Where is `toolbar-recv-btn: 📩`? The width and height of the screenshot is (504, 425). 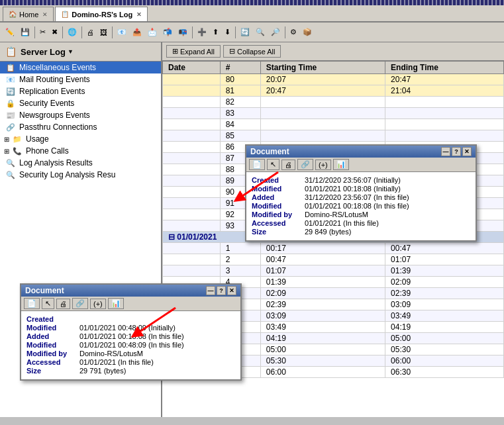
toolbar-recv-btn: 📩 is located at coordinates (152, 32).